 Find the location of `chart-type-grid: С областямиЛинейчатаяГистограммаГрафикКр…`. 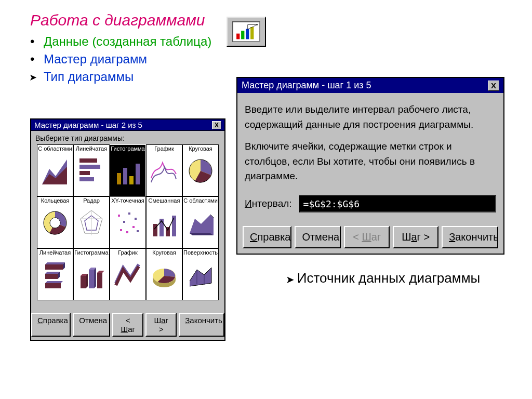

chart-type-grid: С областямиЛинейчатаяГистограммаГрафикКр… is located at coordinates (128, 223).